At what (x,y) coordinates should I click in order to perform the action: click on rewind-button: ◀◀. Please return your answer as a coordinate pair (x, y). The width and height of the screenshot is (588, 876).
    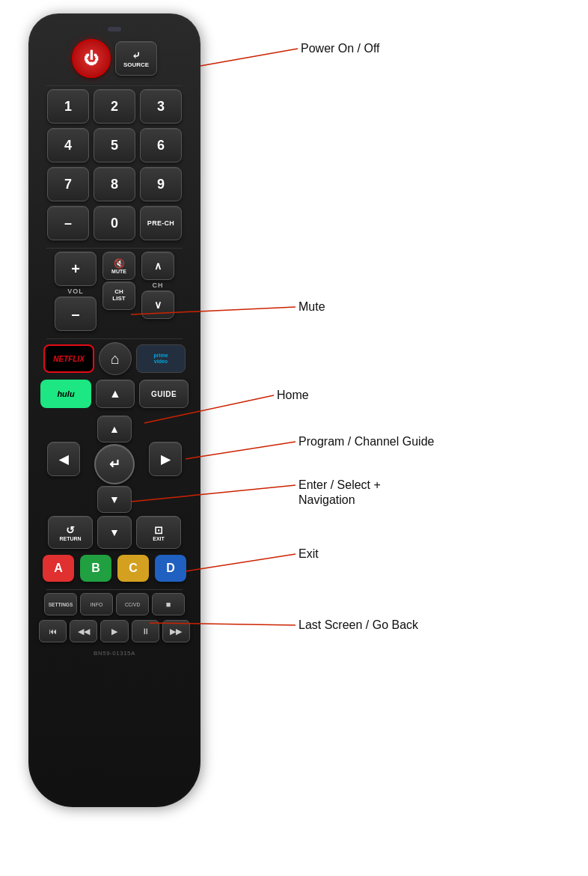
    Looking at the image, I should click on (84, 631).